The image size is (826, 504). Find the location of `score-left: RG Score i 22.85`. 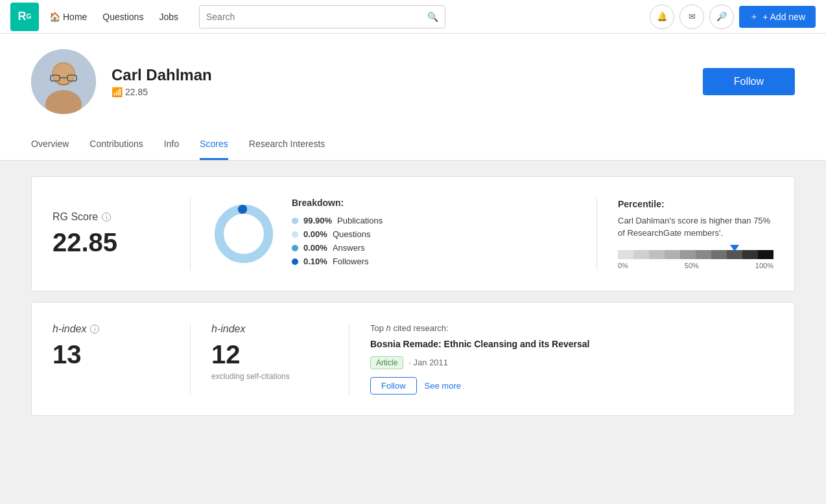

score-left: RG Score i 22.85 is located at coordinates (111, 235).